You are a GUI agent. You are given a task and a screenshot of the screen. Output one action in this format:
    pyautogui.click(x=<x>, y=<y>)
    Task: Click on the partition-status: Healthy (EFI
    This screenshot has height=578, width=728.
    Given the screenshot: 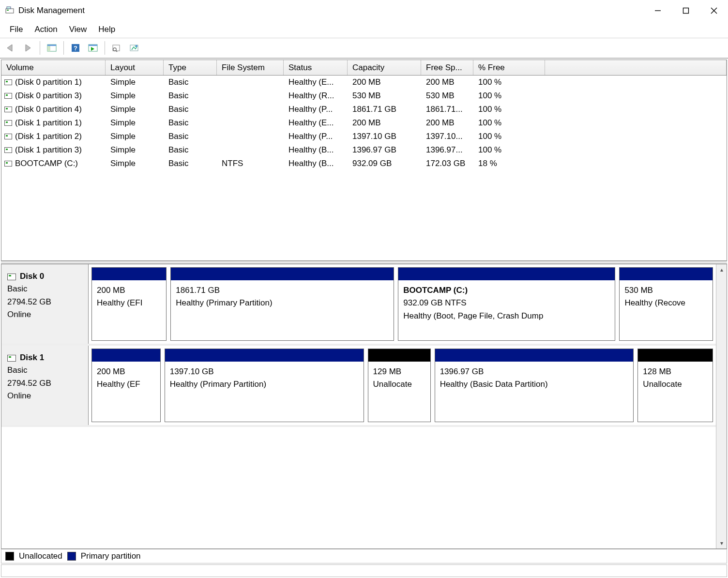 What is the action you would take?
    pyautogui.click(x=129, y=303)
    